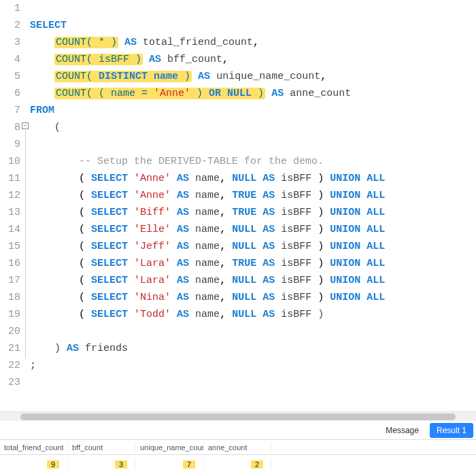 The height and width of the screenshot is (476, 476). I want to click on column-header: total_friend_count, so click(34, 447).